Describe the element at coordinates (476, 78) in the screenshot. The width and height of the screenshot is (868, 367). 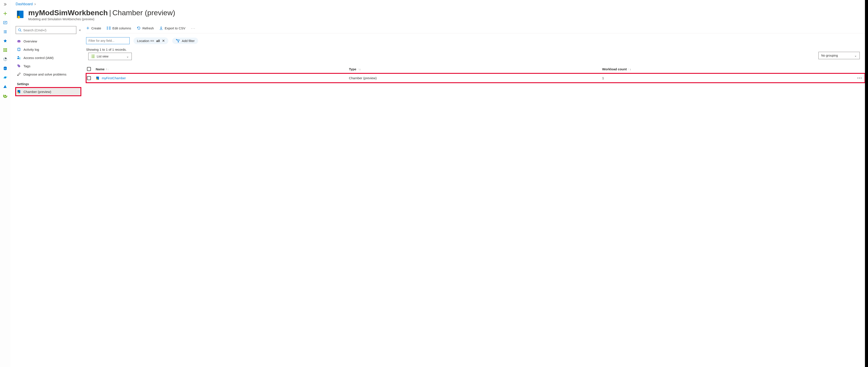
I see `row-type-cell: Chamber (preview)` at that location.